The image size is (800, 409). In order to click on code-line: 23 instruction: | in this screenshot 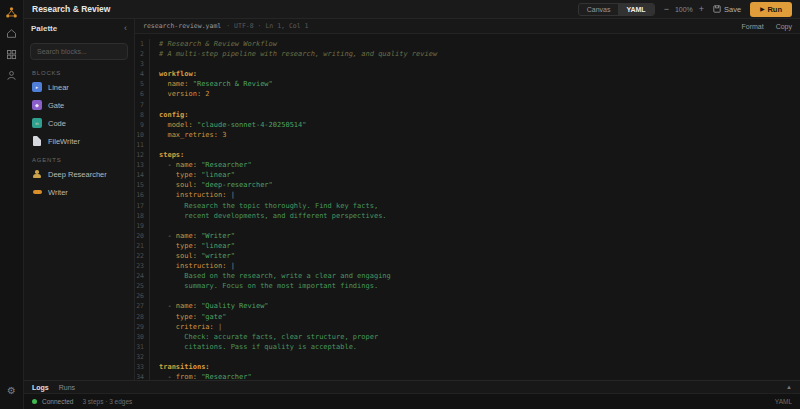, I will do `click(468, 266)`.